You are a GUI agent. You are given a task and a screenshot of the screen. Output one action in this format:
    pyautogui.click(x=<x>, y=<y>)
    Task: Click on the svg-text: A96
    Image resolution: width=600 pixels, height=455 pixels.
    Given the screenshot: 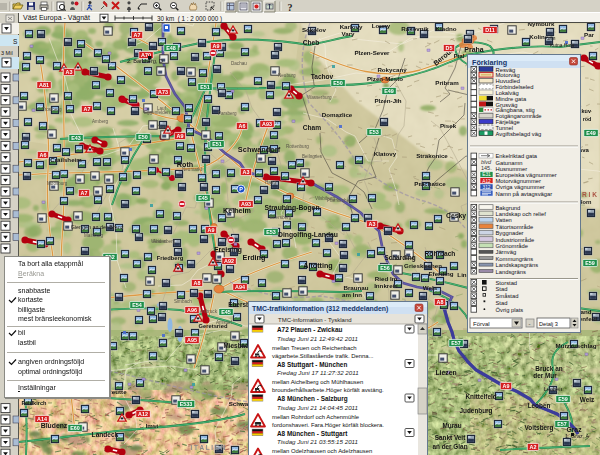 What is the action you would take?
    pyautogui.click(x=192, y=310)
    